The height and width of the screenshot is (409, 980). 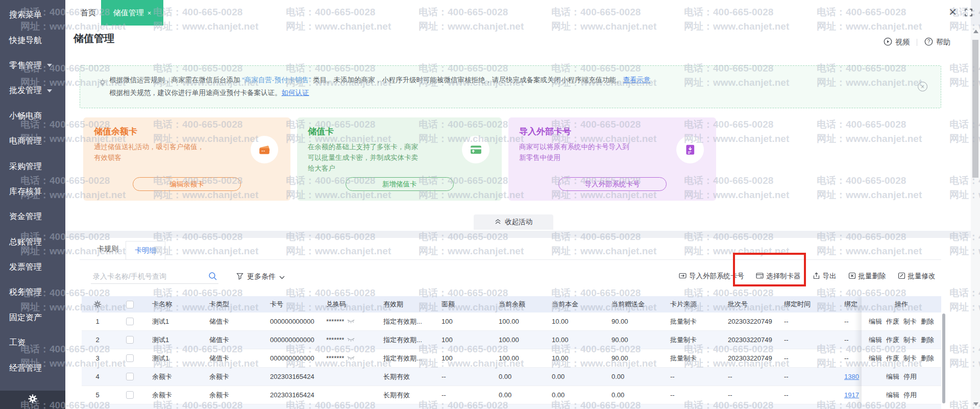 What do you see at coordinates (400, 184) in the screenshot?
I see `add-stored-value-card-button: 新增储值卡` at bounding box center [400, 184].